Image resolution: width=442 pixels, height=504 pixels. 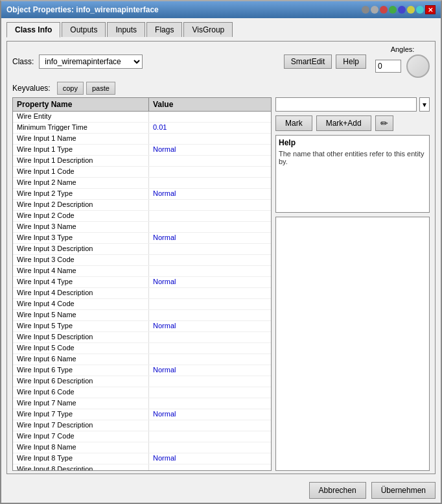 What do you see at coordinates (338, 490) in the screenshot?
I see `abbrechen-button: Abbrechen` at bounding box center [338, 490].